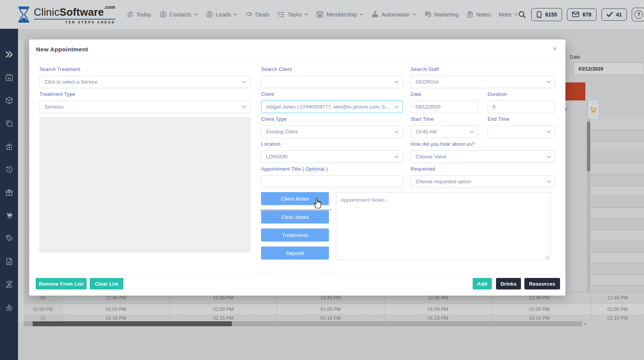  Describe the element at coordinates (295, 235) in the screenshot. I see `treatments-button: Treatments` at that location.